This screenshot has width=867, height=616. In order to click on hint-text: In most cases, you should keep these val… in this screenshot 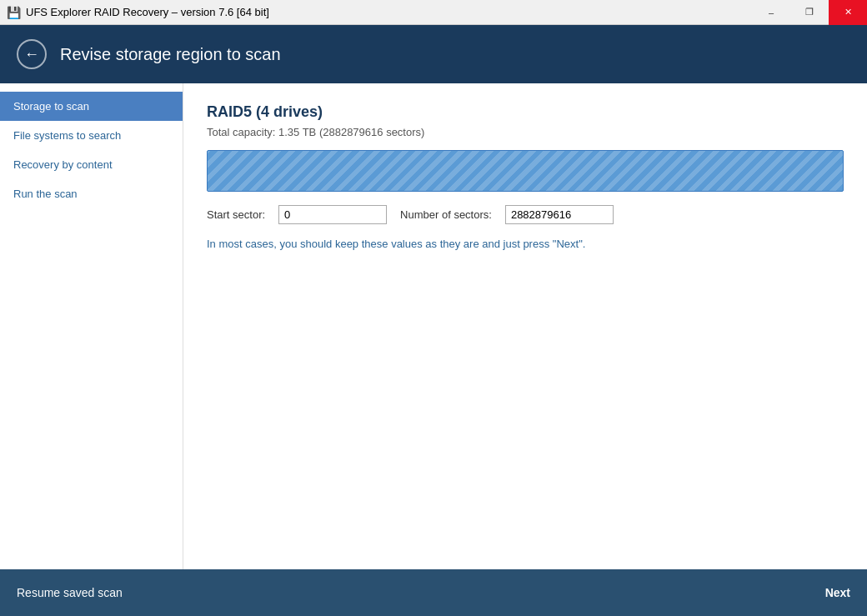, I will do `click(525, 243)`.